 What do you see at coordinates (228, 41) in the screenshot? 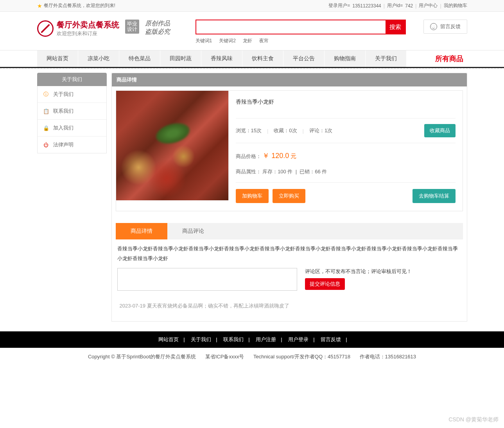
I see `keyword-link: 关键词2` at bounding box center [228, 41].